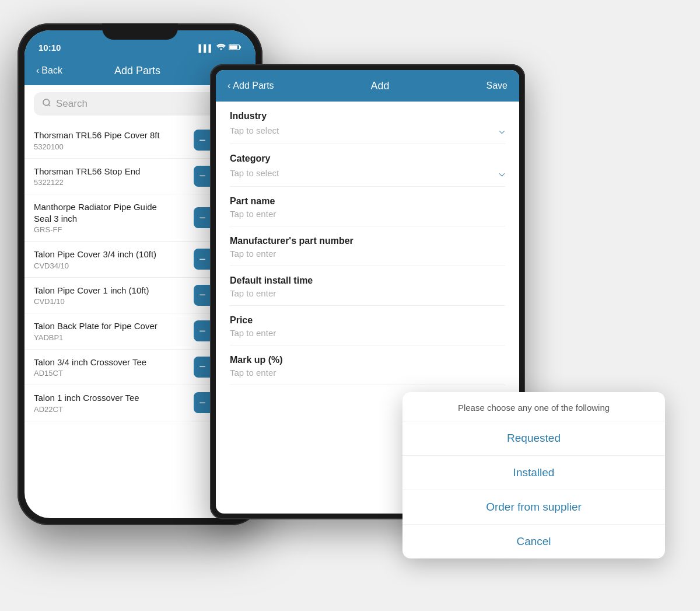 This screenshot has height=611, width=700. I want to click on form-label: Part name, so click(368, 201).